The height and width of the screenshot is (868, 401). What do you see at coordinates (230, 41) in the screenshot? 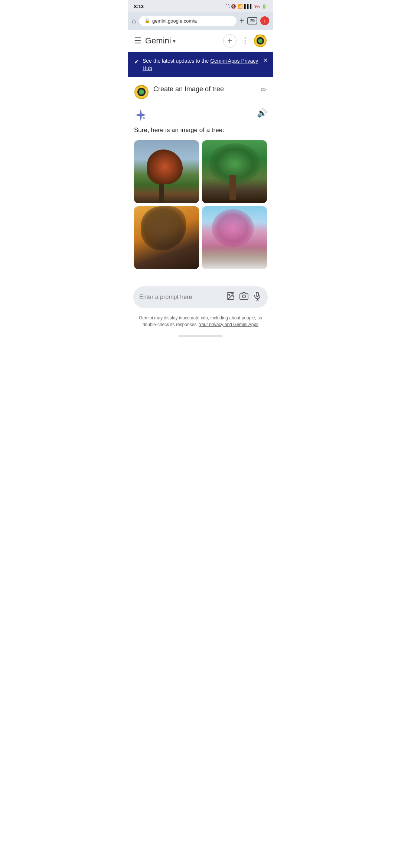
I see `new-chat-button: +` at bounding box center [230, 41].